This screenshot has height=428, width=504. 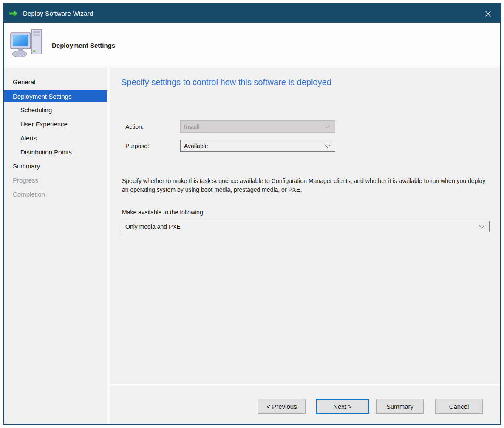 I want to click on sidebar-item-deployment-settings: Deployment Settings, so click(x=55, y=96).